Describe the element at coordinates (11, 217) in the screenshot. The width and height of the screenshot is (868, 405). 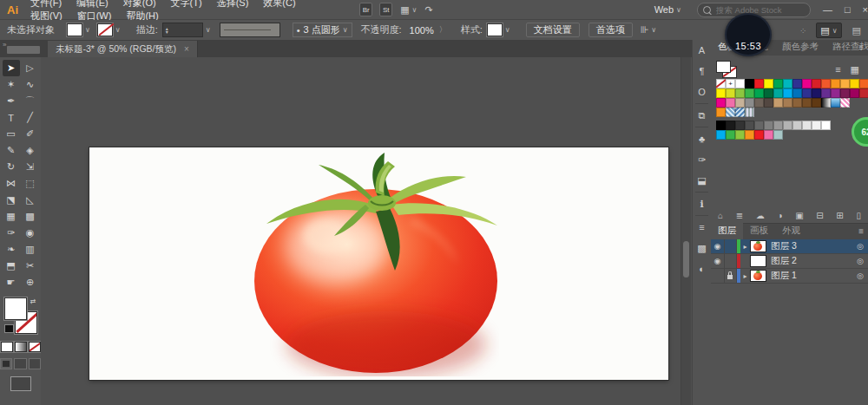
I see `mesh-tool: ▦` at that location.